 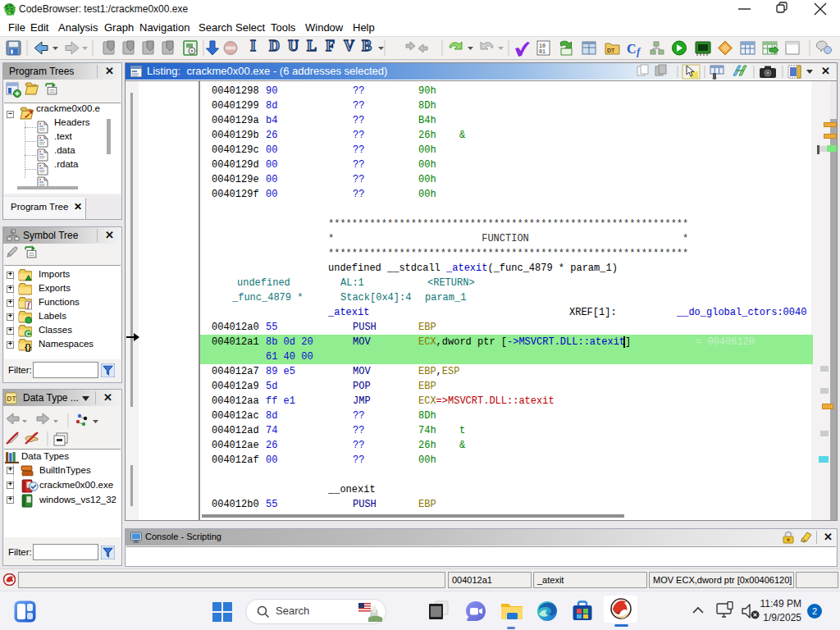 What do you see at coordinates (639, 51) in the screenshot?
I see `svg-text: f` at bounding box center [639, 51].